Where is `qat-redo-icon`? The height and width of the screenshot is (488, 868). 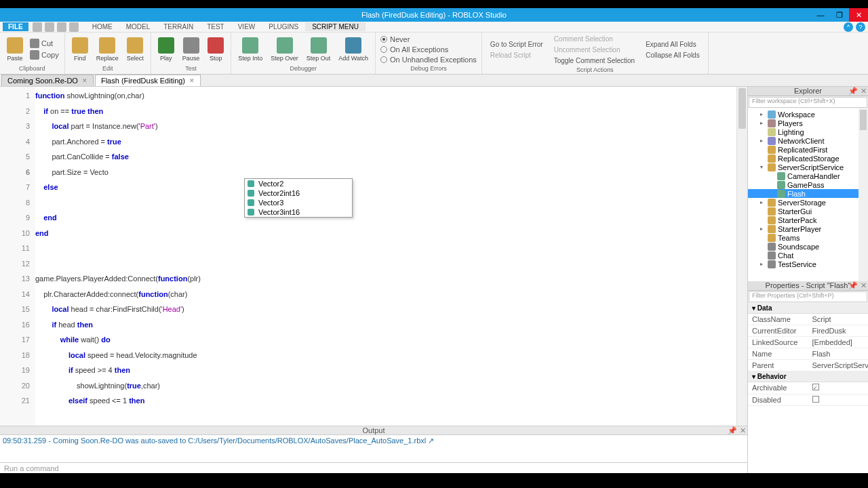 qat-redo-icon is located at coordinates (62, 27).